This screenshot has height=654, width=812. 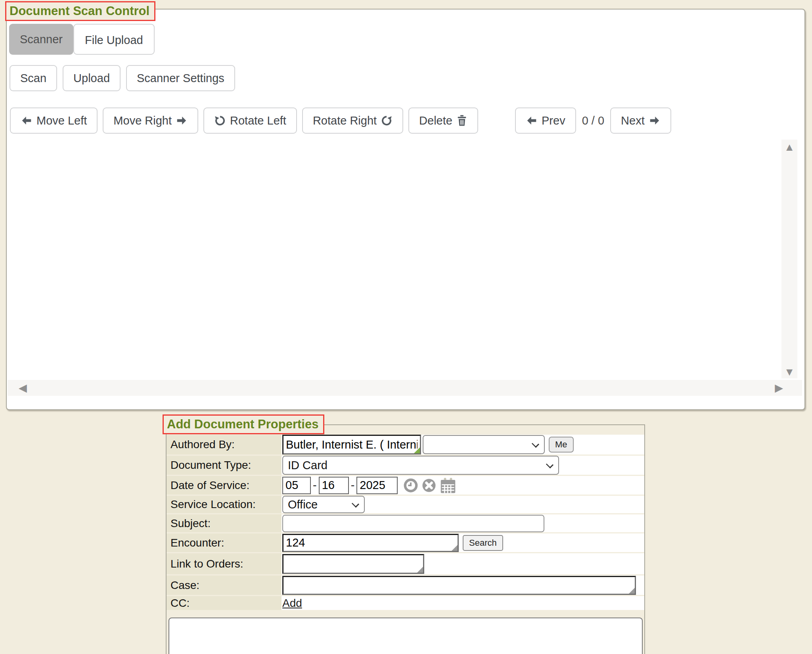 What do you see at coordinates (443, 121) in the screenshot?
I see `delete-button: Delete` at bounding box center [443, 121].